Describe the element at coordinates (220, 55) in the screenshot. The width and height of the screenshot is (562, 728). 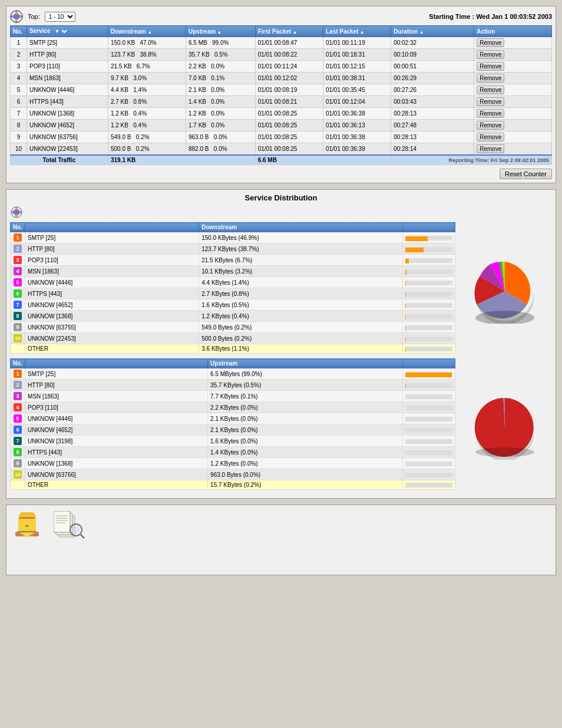
I see `row-upstream: 35.7 KB 0.5%` at that location.